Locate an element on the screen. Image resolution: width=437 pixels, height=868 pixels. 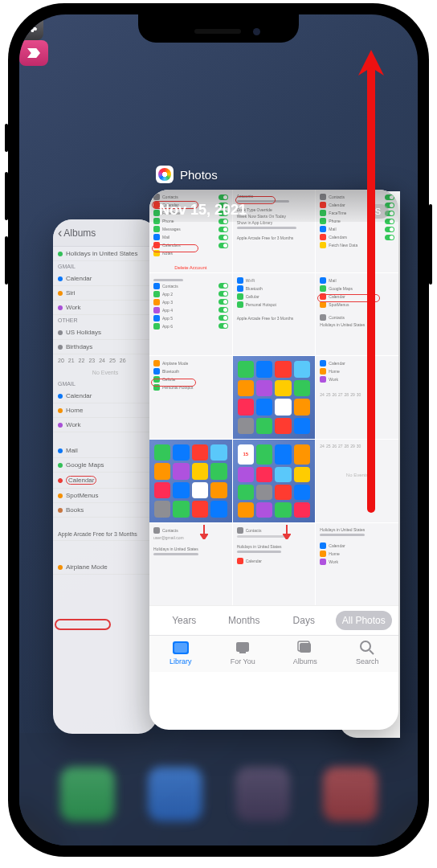
segment-months: Months is located at coordinates (244, 620).